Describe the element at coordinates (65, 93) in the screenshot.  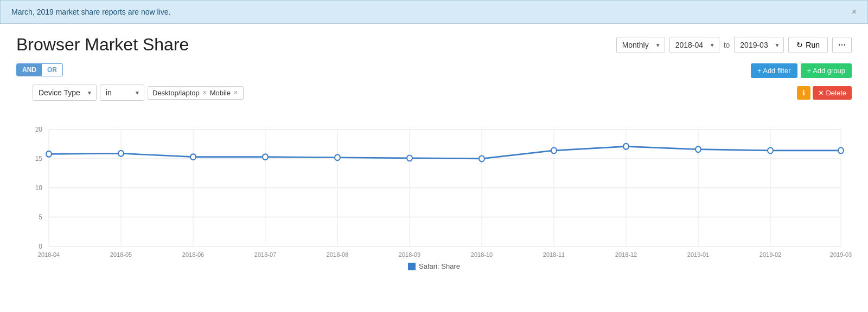
I see `filter-field-select-wrapper: Device Type Browser OS` at that location.